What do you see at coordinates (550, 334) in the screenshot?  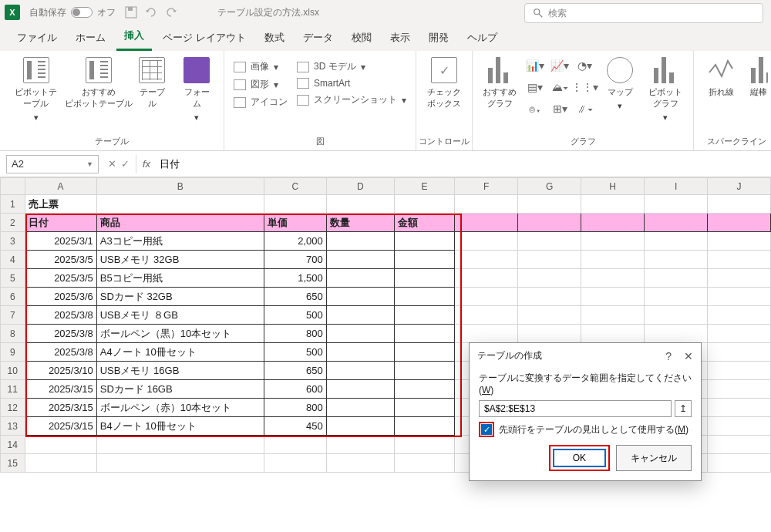 I see `cell-G8` at bounding box center [550, 334].